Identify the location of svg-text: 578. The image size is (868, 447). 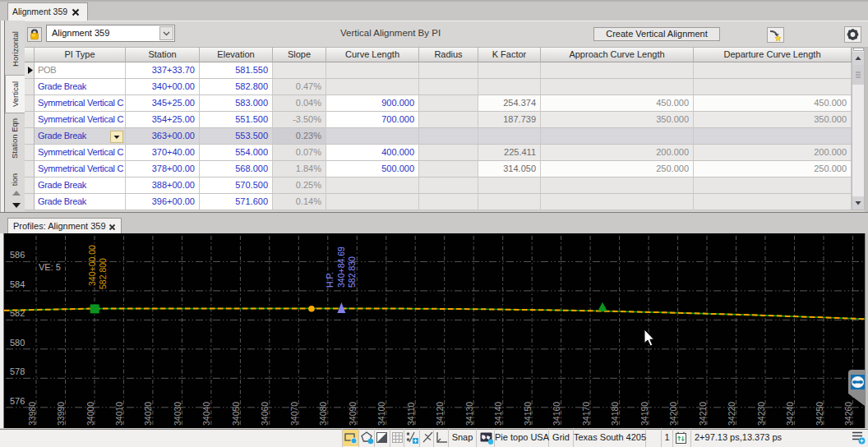
(17, 371).